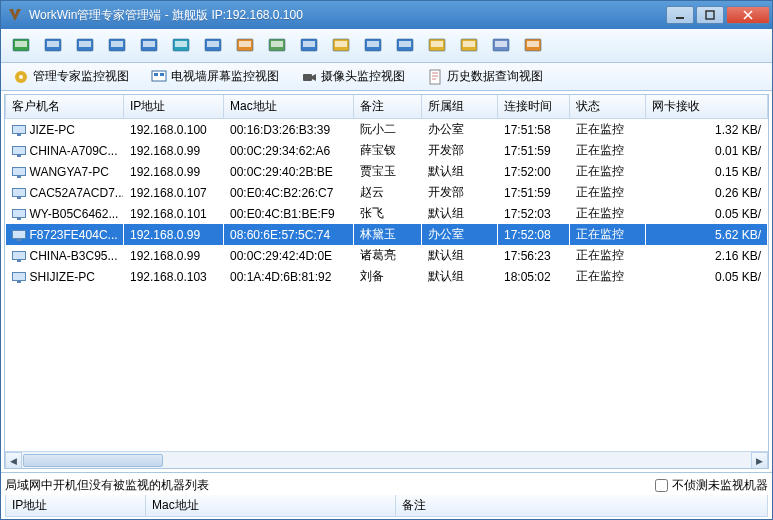 The image size is (773, 520). Describe the element at coordinates (460, 107) in the screenshot. I see `col-group: 所属组` at that location.